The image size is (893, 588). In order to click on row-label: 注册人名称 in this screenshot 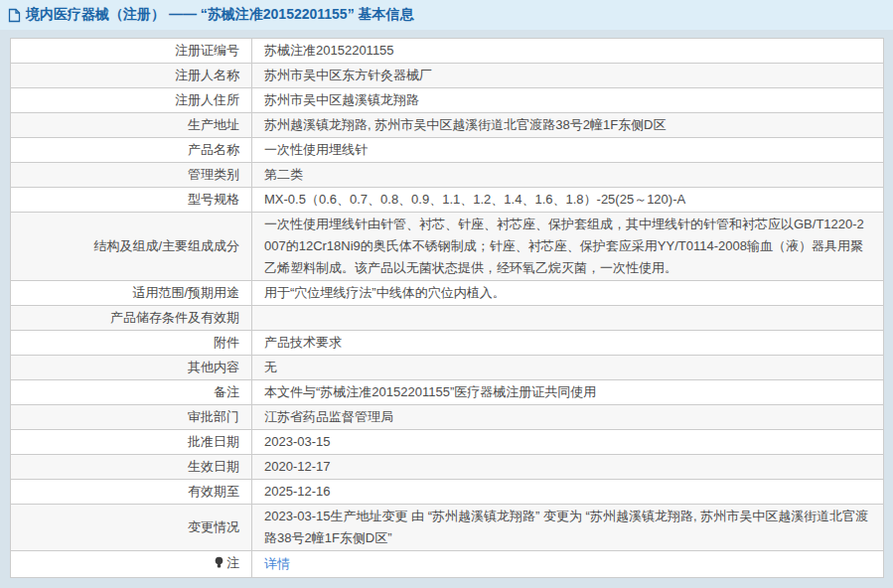, I will do `click(131, 75)`.